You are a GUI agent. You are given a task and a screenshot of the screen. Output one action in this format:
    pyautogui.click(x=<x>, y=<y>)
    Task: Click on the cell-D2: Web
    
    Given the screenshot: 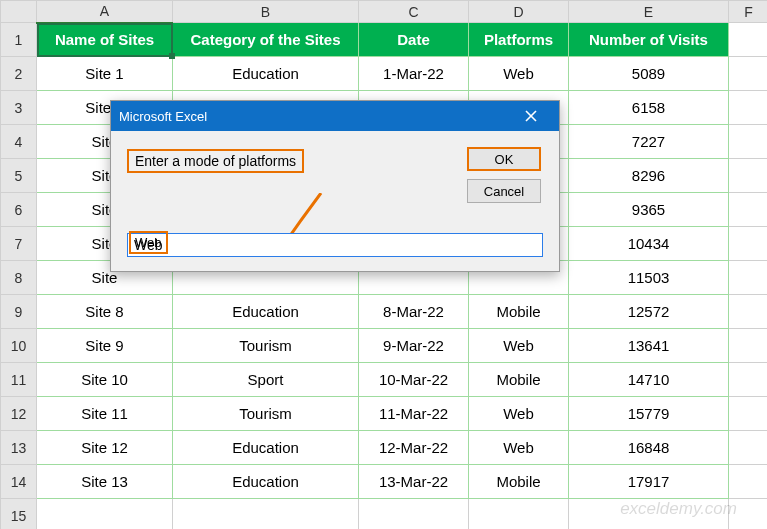 What is the action you would take?
    pyautogui.click(x=519, y=74)
    